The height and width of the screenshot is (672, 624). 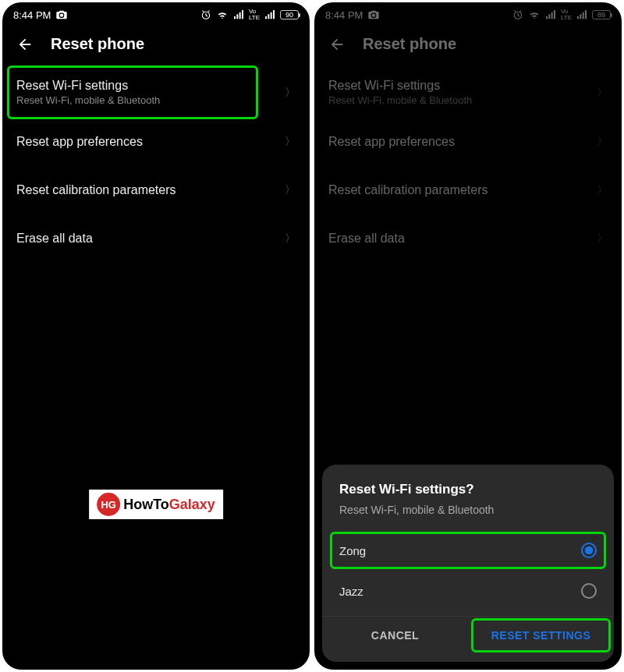 What do you see at coordinates (468, 550) in the screenshot?
I see `highlight-box` at bounding box center [468, 550].